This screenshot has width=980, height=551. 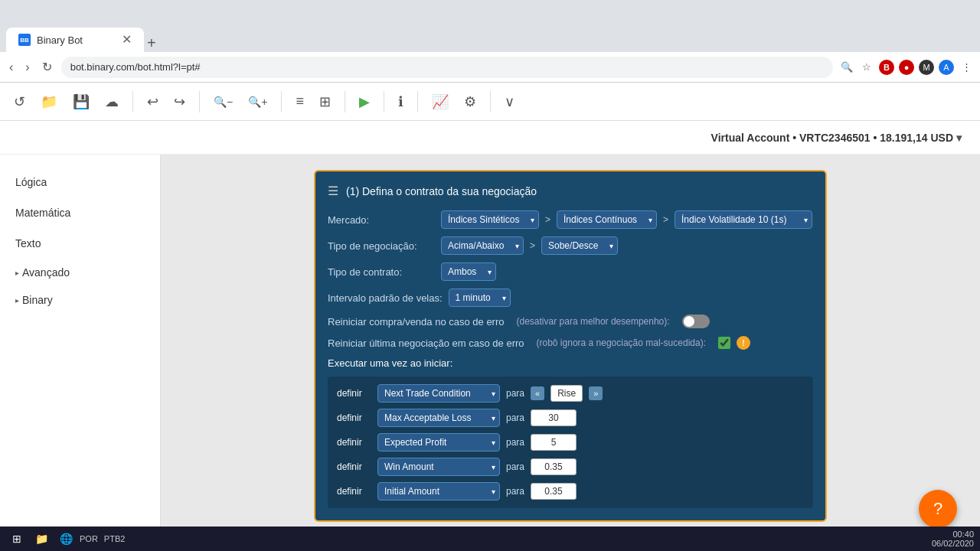 I want to click on negociacao-select-2: Sobe/Desce, so click(x=580, y=246).